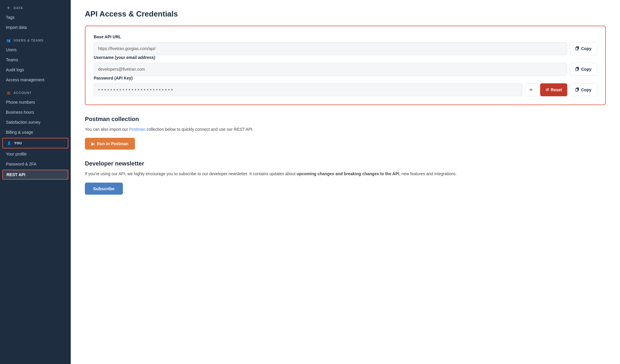  I want to click on asterisk-icon: ✳, so click(9, 8).